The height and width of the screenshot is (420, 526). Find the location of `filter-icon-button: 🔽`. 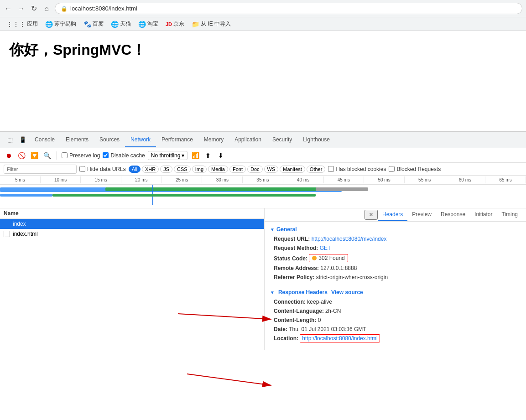

filter-icon-button: 🔽 is located at coordinates (34, 156).